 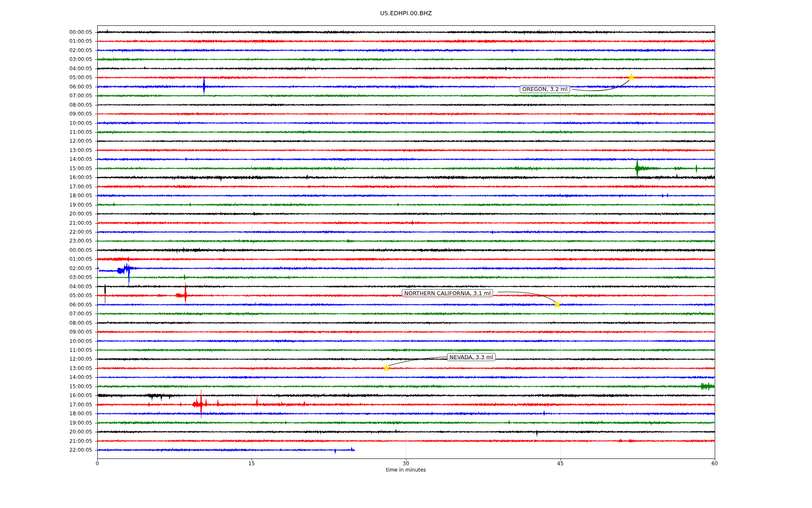 I want to click on x-axis-tick-label: 60, so click(x=715, y=464).